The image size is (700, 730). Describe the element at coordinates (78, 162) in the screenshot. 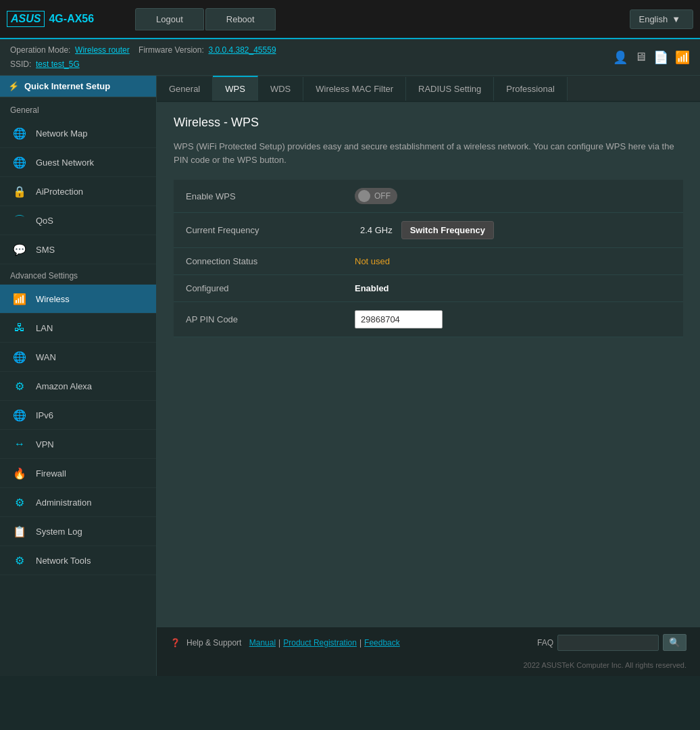

I see `sidebar-item-guest-network: 🌐 Guest Network` at that location.